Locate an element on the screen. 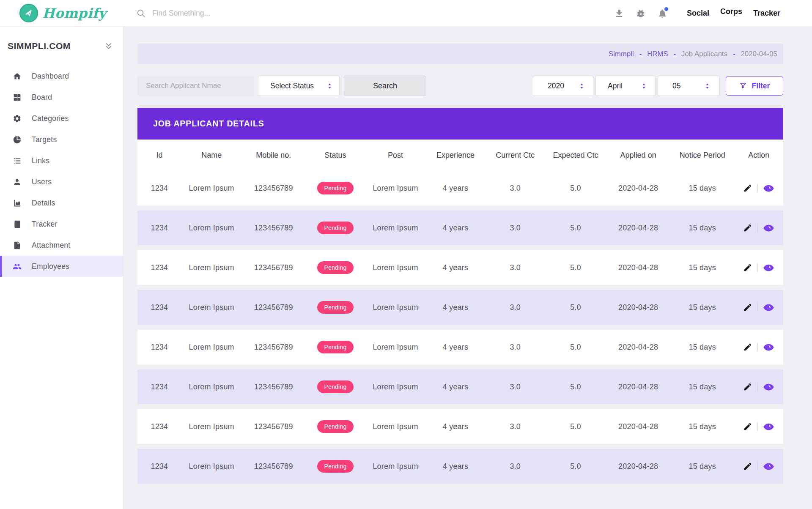 The height and width of the screenshot is (509, 812). download-icon is located at coordinates (619, 14).